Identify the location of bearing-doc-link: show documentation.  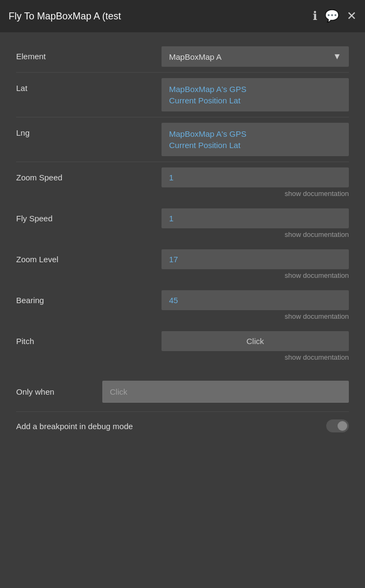
(255, 318).